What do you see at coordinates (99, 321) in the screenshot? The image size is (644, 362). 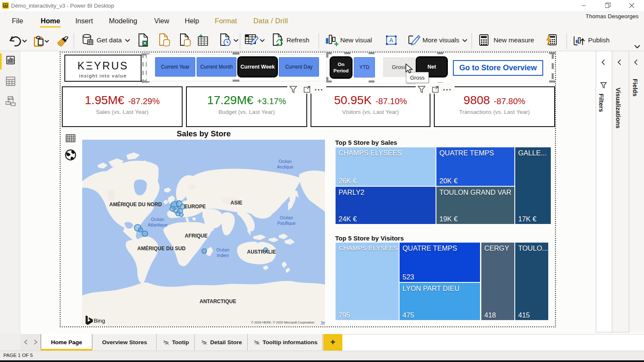 I see `svg-text: Bing` at bounding box center [99, 321].